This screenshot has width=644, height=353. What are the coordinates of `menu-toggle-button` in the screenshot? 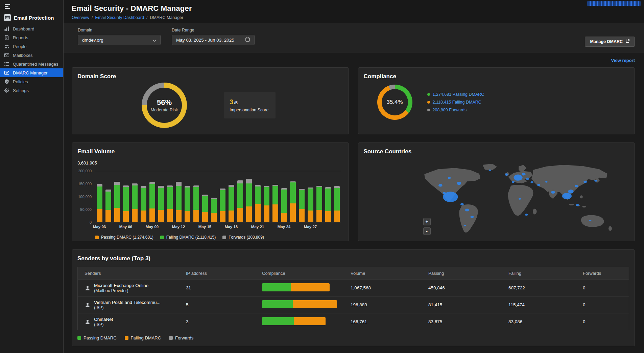 It's located at (7, 5).